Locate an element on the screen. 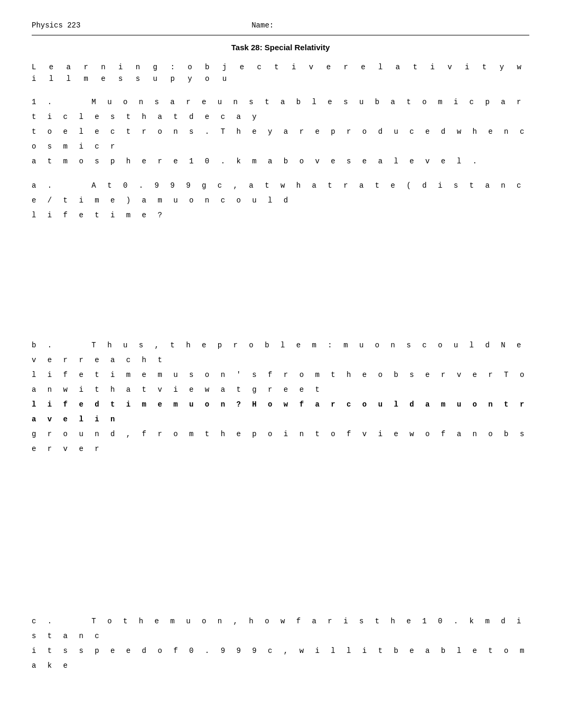  header-divider is located at coordinates (280, 35).